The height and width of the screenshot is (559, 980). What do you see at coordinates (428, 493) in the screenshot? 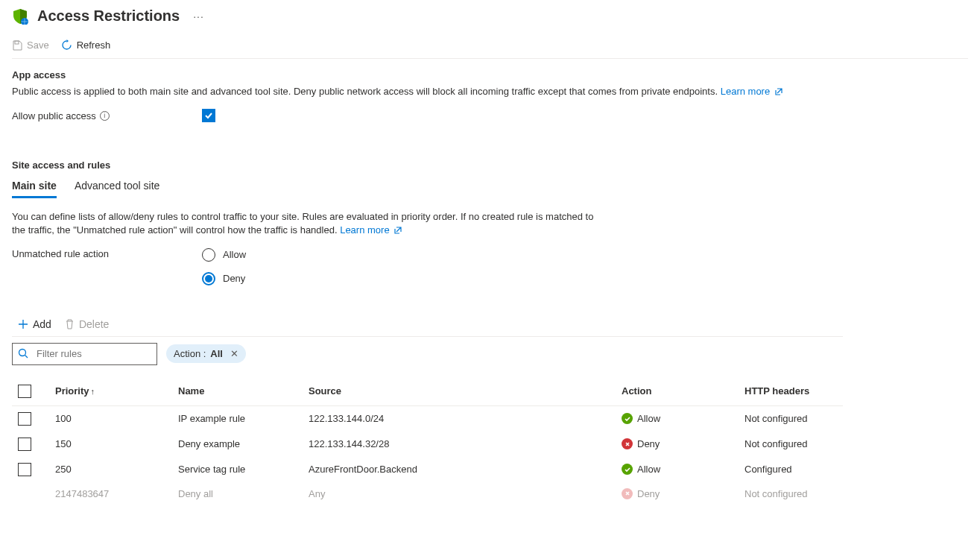
I see `table-row: 2147483647Deny allAnyDenyNot configured` at bounding box center [428, 493].